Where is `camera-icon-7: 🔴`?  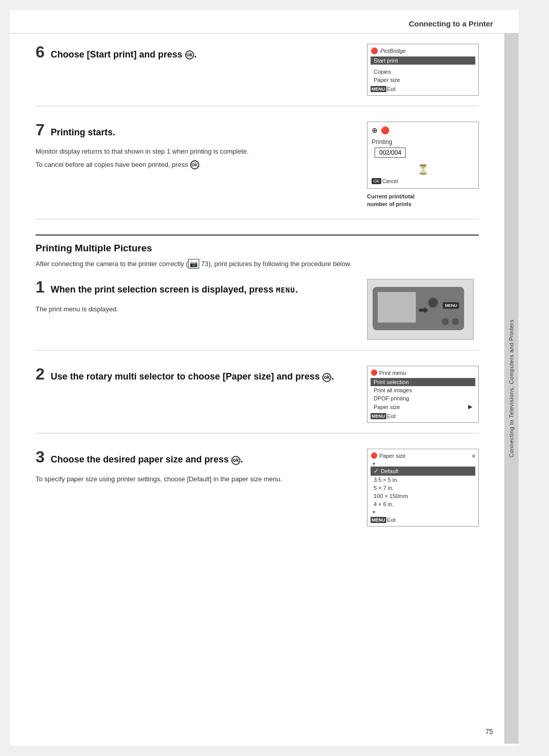
camera-icon-7: 🔴 is located at coordinates (385, 130).